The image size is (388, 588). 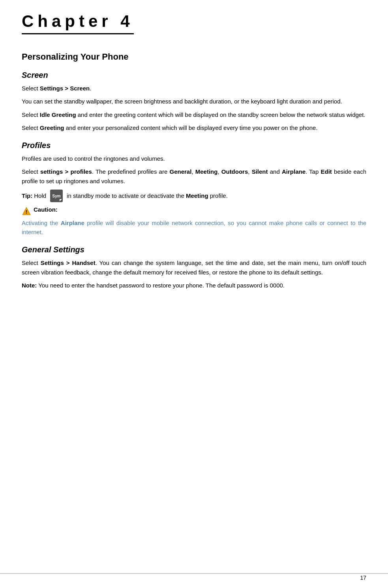 What do you see at coordinates (194, 285) in the screenshot?
I see `general-settings-paragraph-2: Note: You need to enter the handset pass…` at bounding box center [194, 285].